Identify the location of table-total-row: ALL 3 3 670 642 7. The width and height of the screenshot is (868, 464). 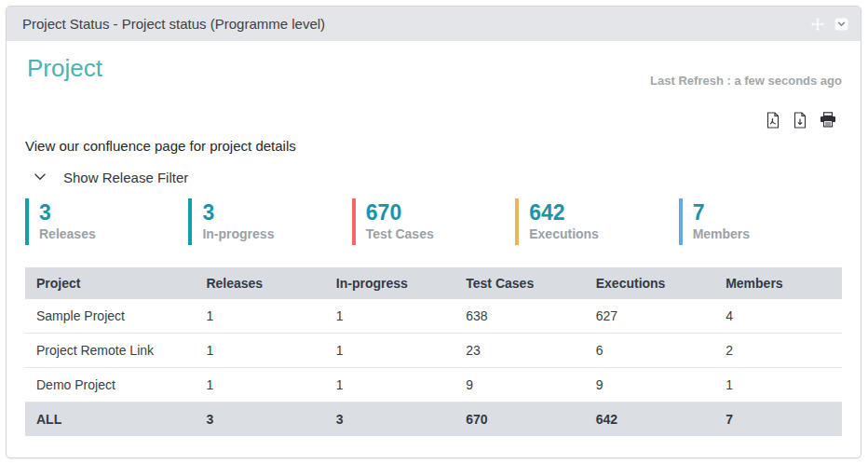
(434, 419).